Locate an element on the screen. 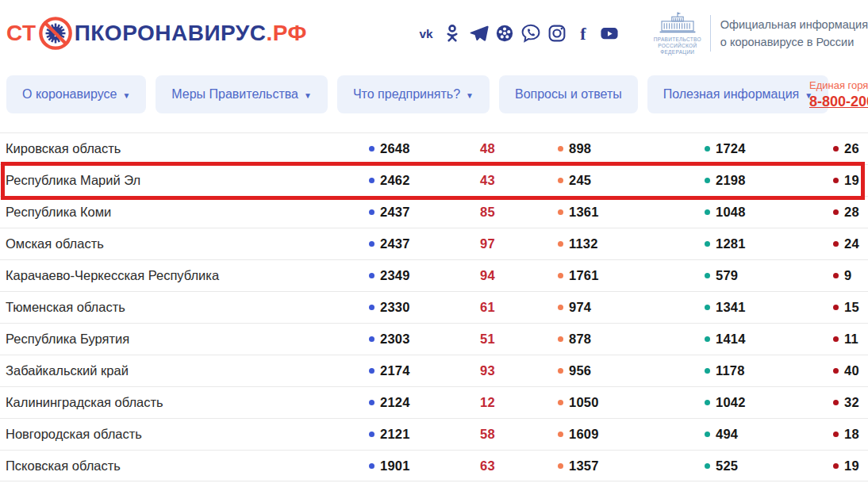  stat-value: 24 is located at coordinates (852, 244).